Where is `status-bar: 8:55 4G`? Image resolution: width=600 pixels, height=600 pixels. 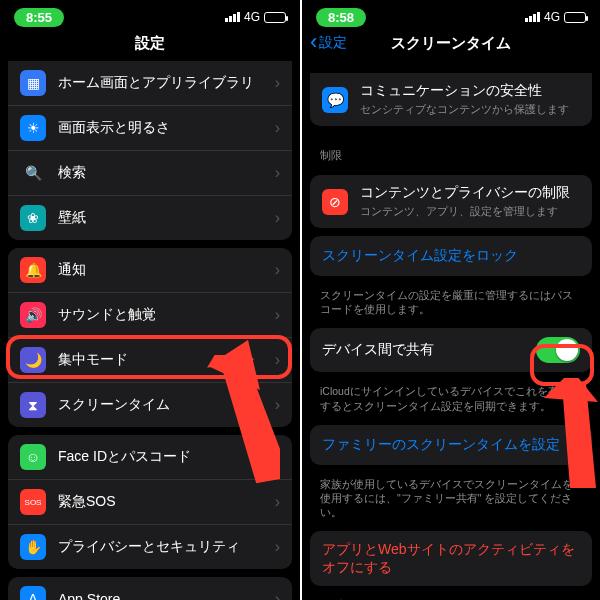 status-bar: 8:55 4G is located at coordinates (150, 15).